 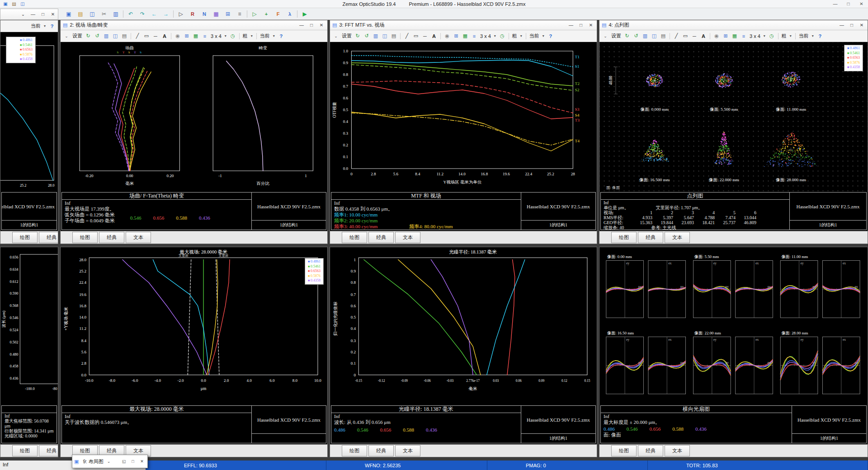 I want to click on app-minimize-button: —, so click(x=835, y=4).